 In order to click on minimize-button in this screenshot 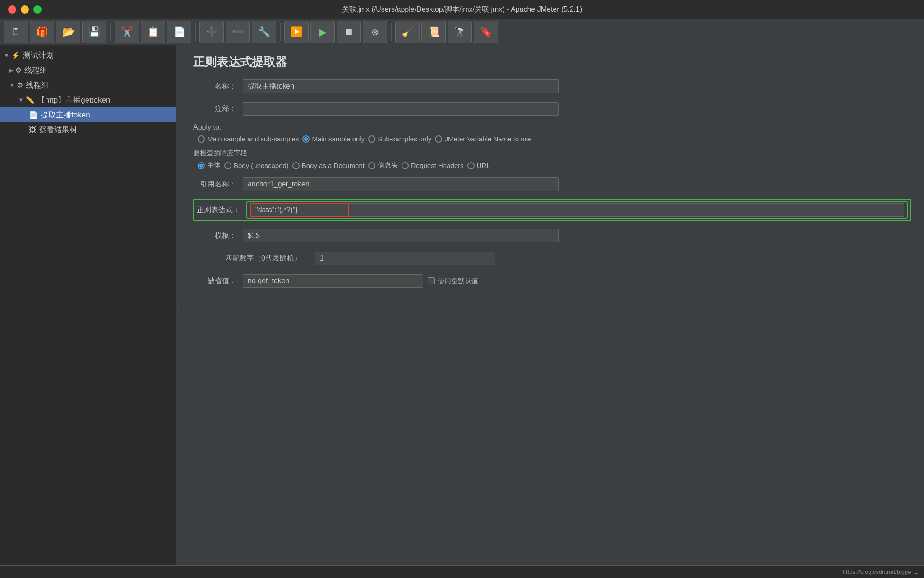, I will do `click(25, 9)`.